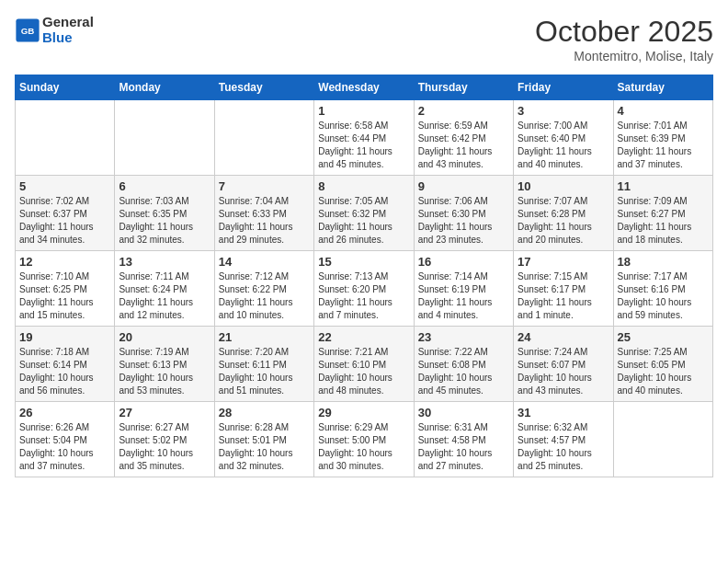  What do you see at coordinates (463, 261) in the screenshot?
I see `day-number: 16` at bounding box center [463, 261].